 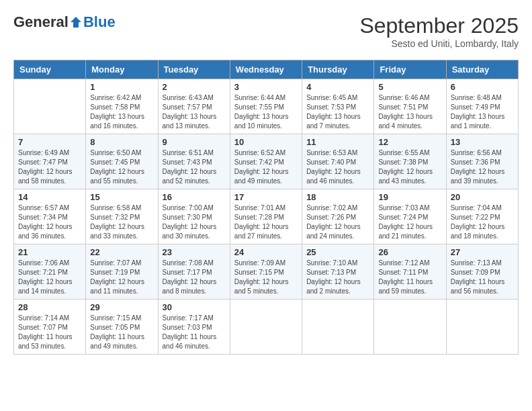 What do you see at coordinates (266, 217) in the screenshot?
I see `calendar-week-3: 14Sunrise: 6:57 AMSunset: 7:34 PMDayligh…` at bounding box center [266, 217].